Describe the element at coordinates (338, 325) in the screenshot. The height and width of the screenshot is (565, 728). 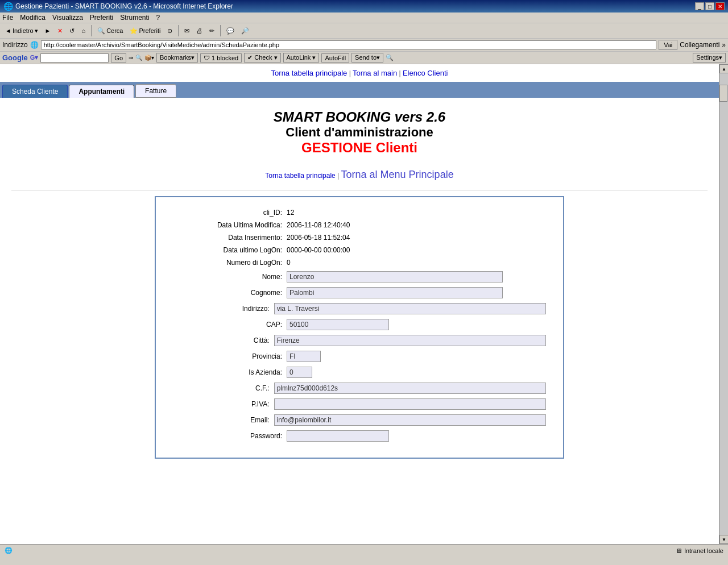
I see `cap-input` at that location.